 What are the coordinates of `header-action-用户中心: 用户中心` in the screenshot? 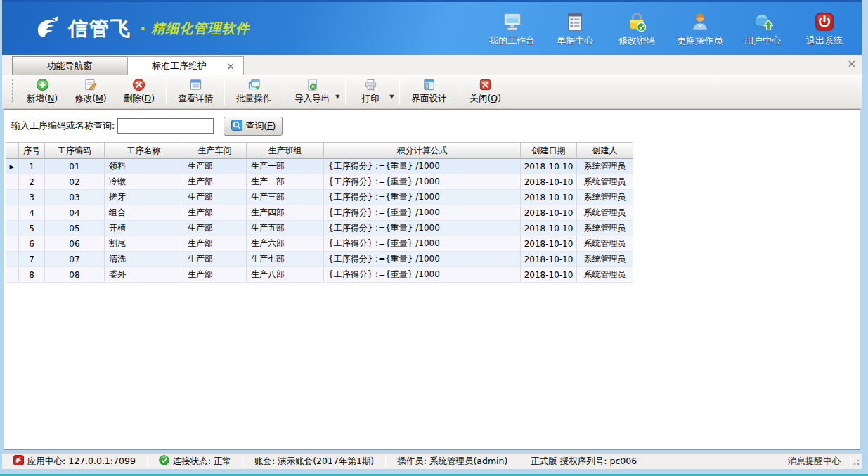 It's located at (763, 28).